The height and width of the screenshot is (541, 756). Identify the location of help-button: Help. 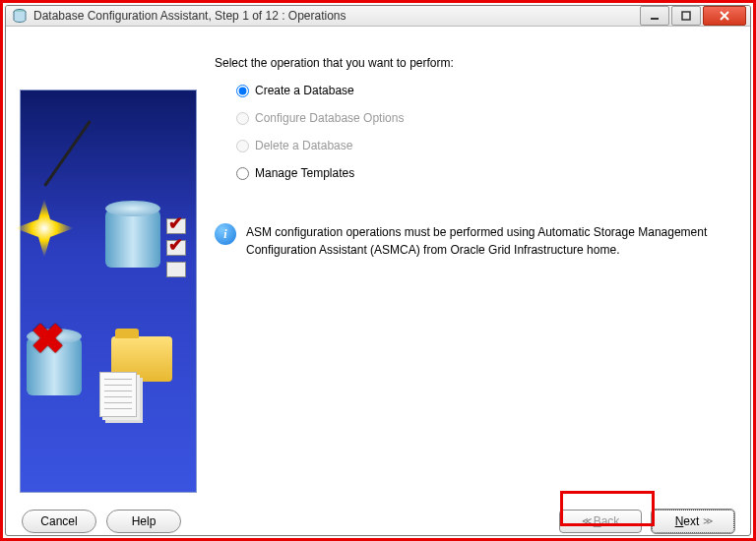
(144, 521).